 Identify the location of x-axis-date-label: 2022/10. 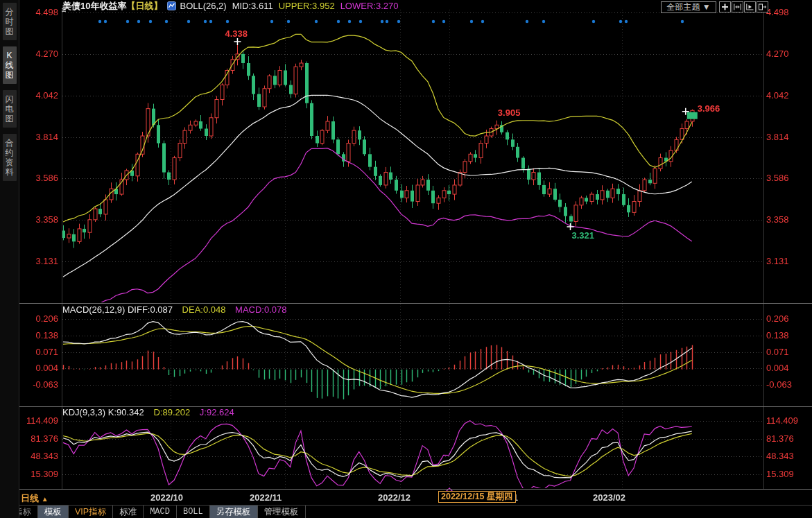
(166, 498).